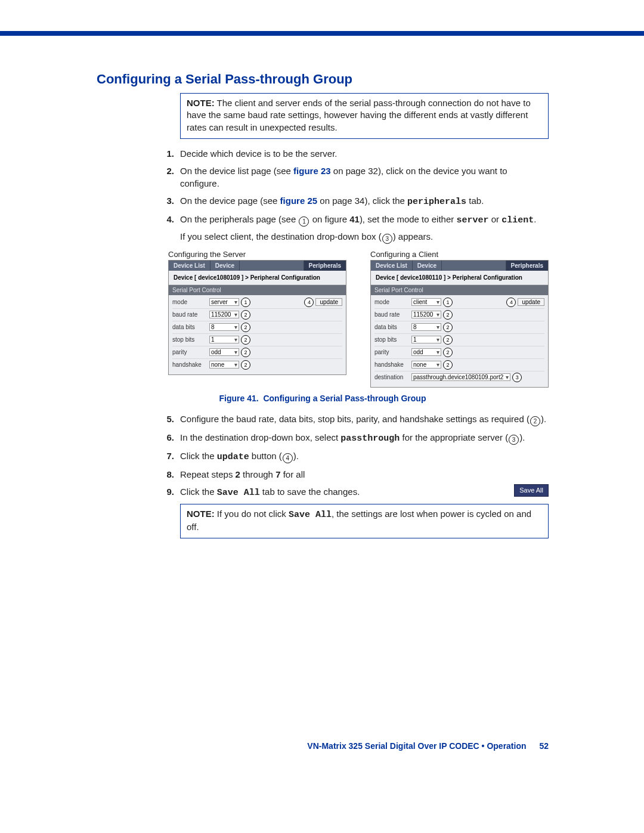  Describe the element at coordinates (258, 278) in the screenshot. I see `breadcrumb: Device [ device1080109 ] > Peripheral Co…` at that location.